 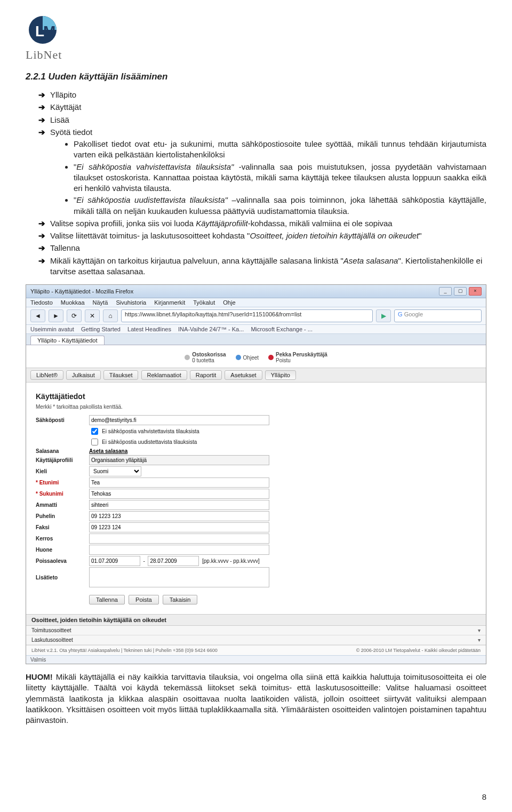 What do you see at coordinates (256, 359) in the screenshot?
I see `app-topbar: Ostoskorissa0 tuotetta Ohjeet Pekka Peru…` at bounding box center [256, 359].